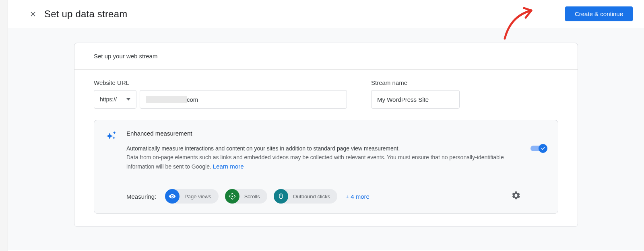 This screenshot has height=251, width=644. I want to click on stream-name-input, so click(415, 99).